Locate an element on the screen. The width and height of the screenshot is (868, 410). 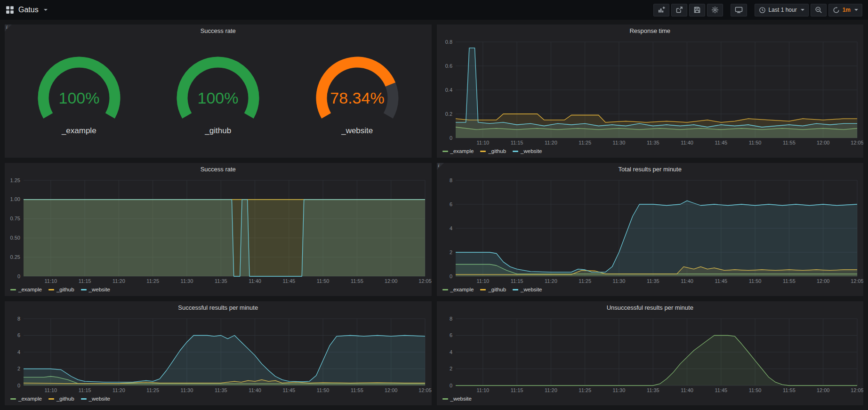
panel-header: Response time is located at coordinates (651, 31).